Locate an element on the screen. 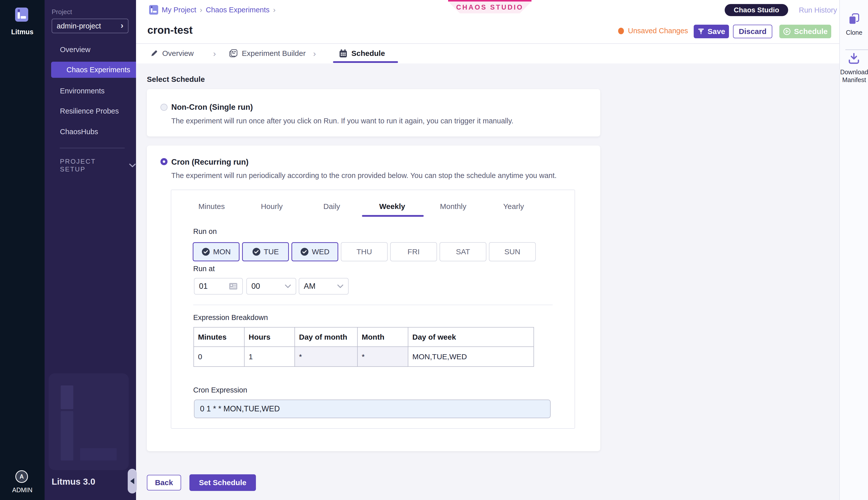  select-schedule-heading: Select Schedule is located at coordinates (176, 79).